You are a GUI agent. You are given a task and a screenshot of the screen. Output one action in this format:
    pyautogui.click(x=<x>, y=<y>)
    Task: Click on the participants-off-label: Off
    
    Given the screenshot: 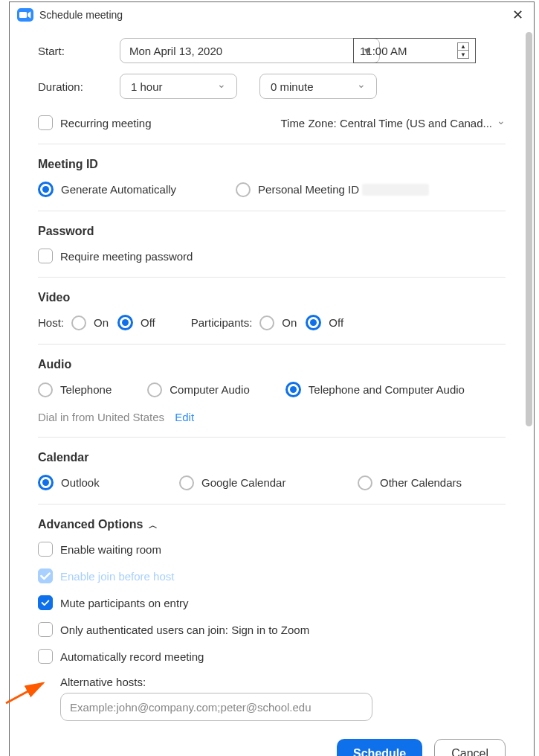 What is the action you would take?
    pyautogui.click(x=336, y=323)
    